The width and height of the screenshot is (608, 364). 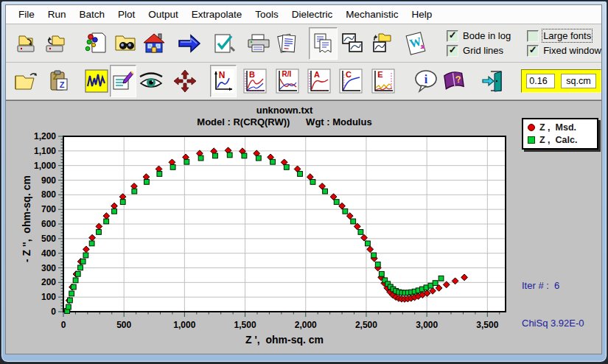 I want to click on menu-item-batch: Batch, so click(x=93, y=15).